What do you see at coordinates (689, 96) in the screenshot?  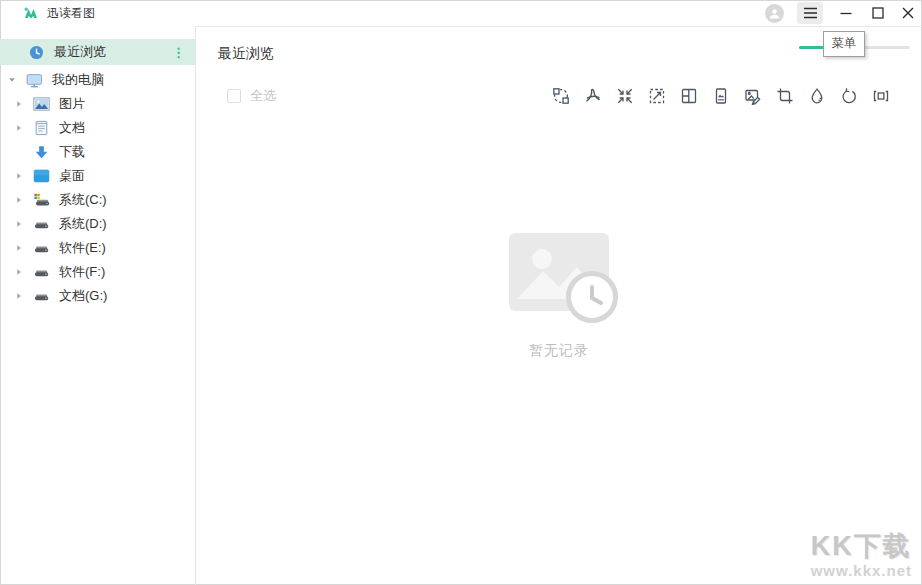 I see `collage-icon` at bounding box center [689, 96].